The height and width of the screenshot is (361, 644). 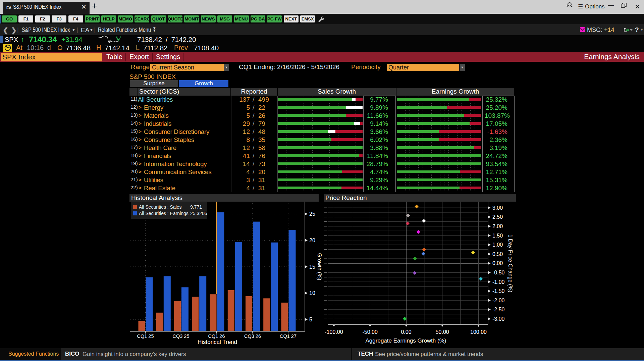 I want to click on svg-text: -1.00, so click(x=498, y=282).